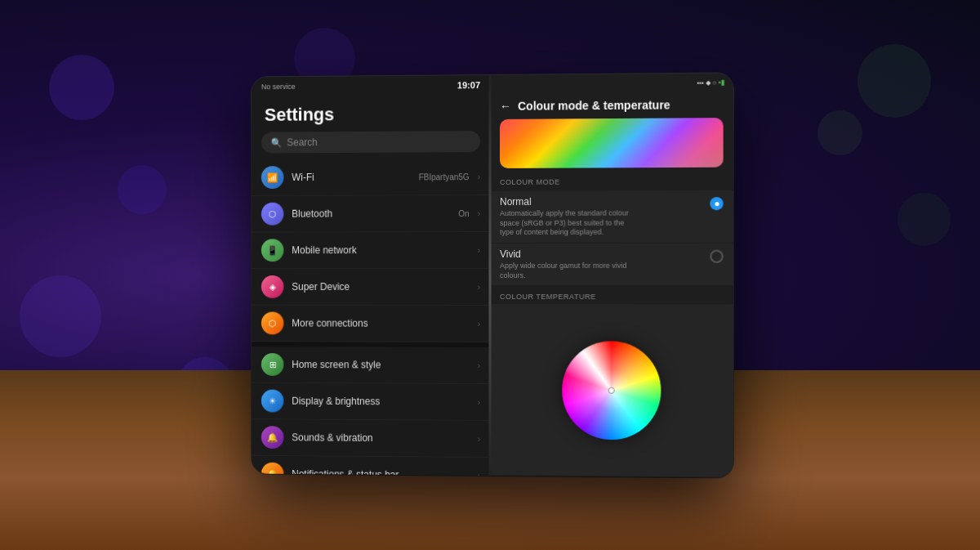 This screenshot has width=980, height=550. I want to click on connections-label: More connections, so click(381, 323).